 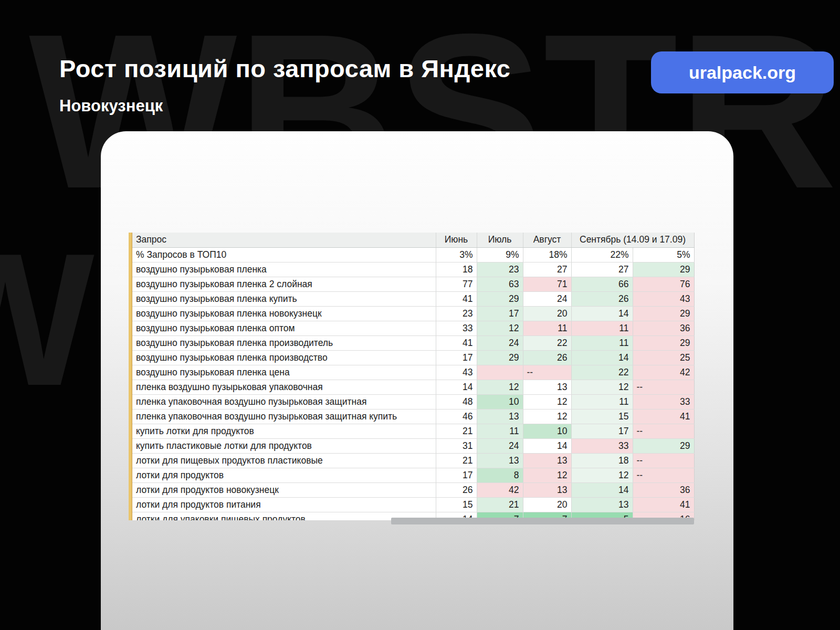 I want to click on value-cell: 31, so click(x=456, y=446).